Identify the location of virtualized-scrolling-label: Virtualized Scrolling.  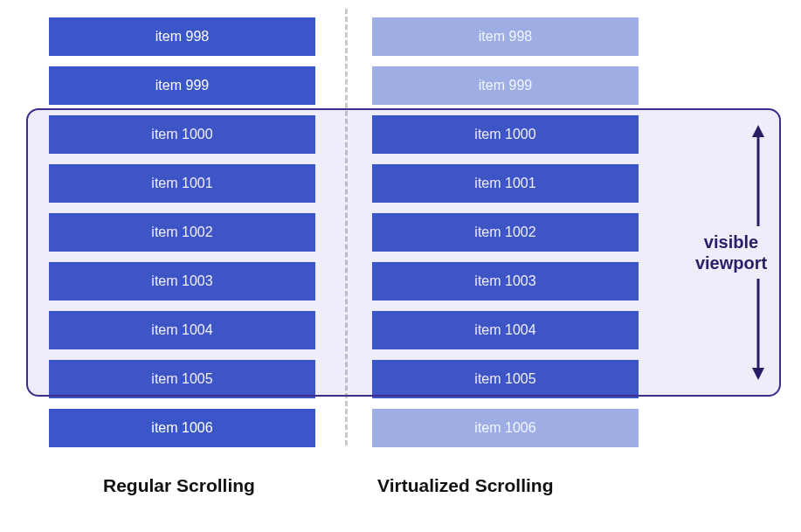
(466, 486).